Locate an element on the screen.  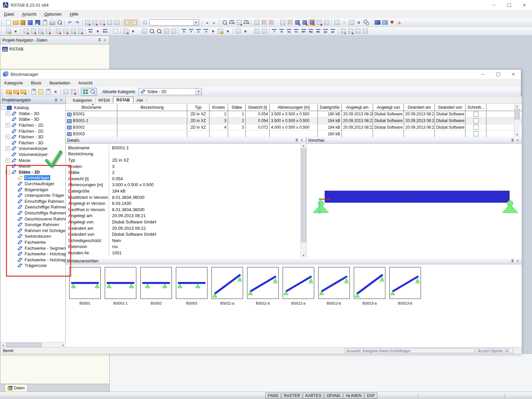
column-header-gewicht-t: Gewicht [t] is located at coordinates (258, 107).